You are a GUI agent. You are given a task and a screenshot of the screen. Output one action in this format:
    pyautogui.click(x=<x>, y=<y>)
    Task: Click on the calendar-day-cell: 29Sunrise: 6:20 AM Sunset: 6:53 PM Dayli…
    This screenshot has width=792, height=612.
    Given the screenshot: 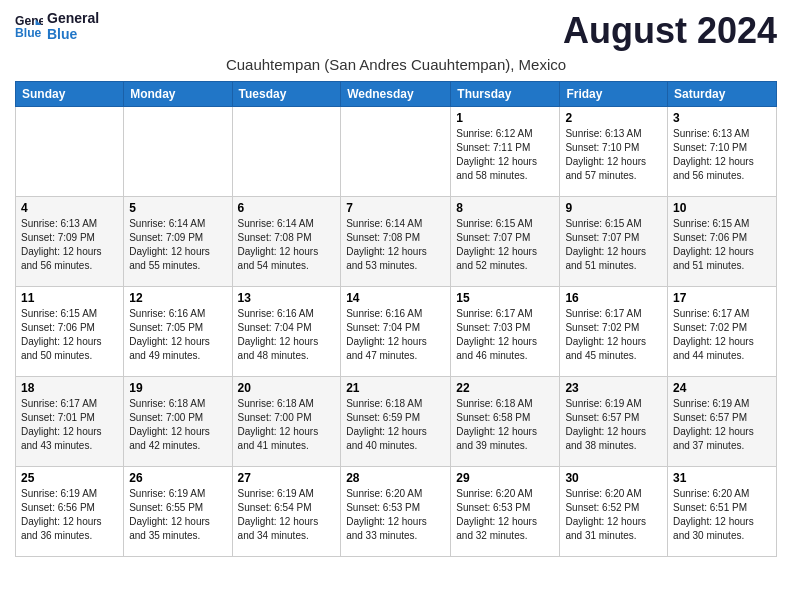 What is the action you would take?
    pyautogui.click(x=506, y=512)
    